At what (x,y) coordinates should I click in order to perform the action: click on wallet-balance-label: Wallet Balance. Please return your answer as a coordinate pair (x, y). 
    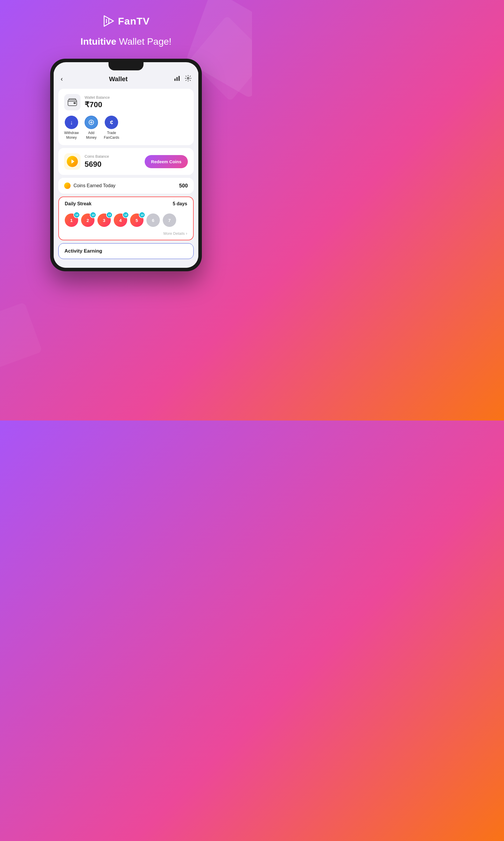
    Looking at the image, I should click on (97, 97).